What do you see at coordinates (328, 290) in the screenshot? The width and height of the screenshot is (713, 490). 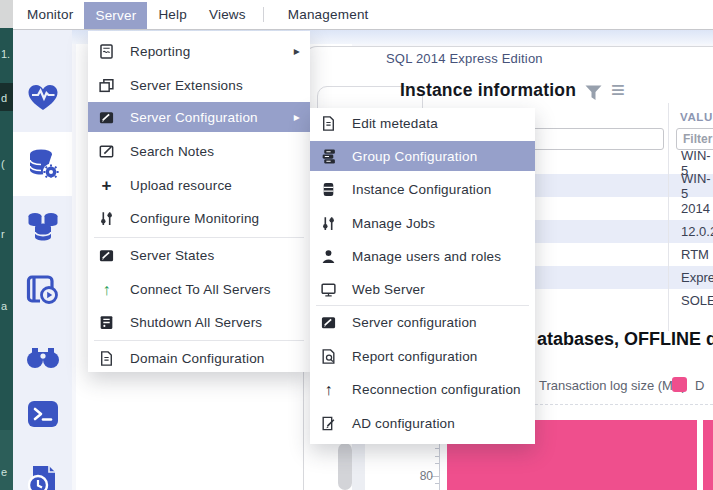 I see `web-icon` at bounding box center [328, 290].